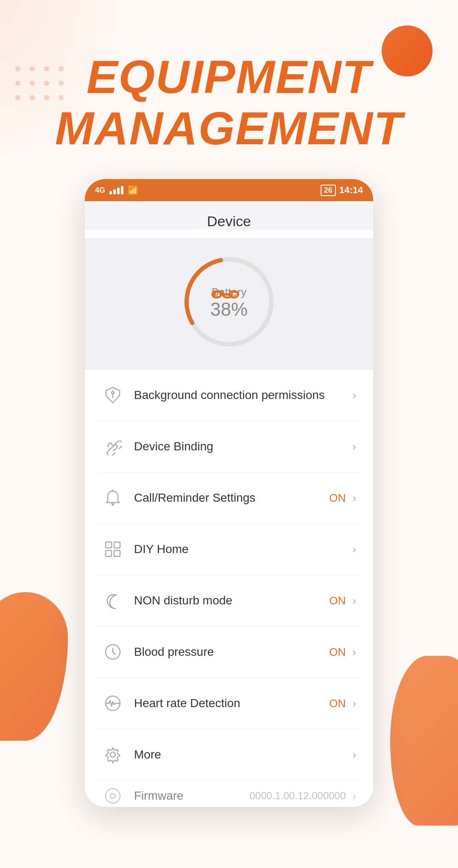 This screenshot has width=458, height=868. I want to click on status-bar: 4G 📶 26 14:14, so click(229, 190).